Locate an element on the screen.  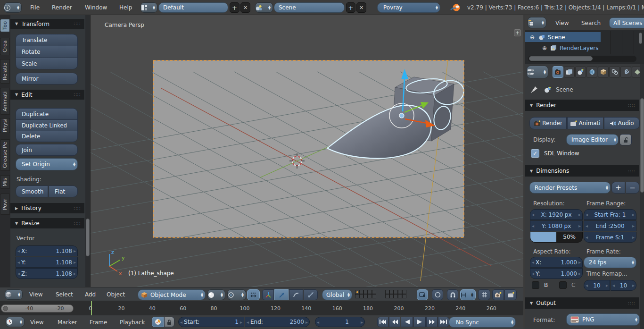
panel-header-transform: ▼Transform∷∷ is located at coordinates (47, 24).